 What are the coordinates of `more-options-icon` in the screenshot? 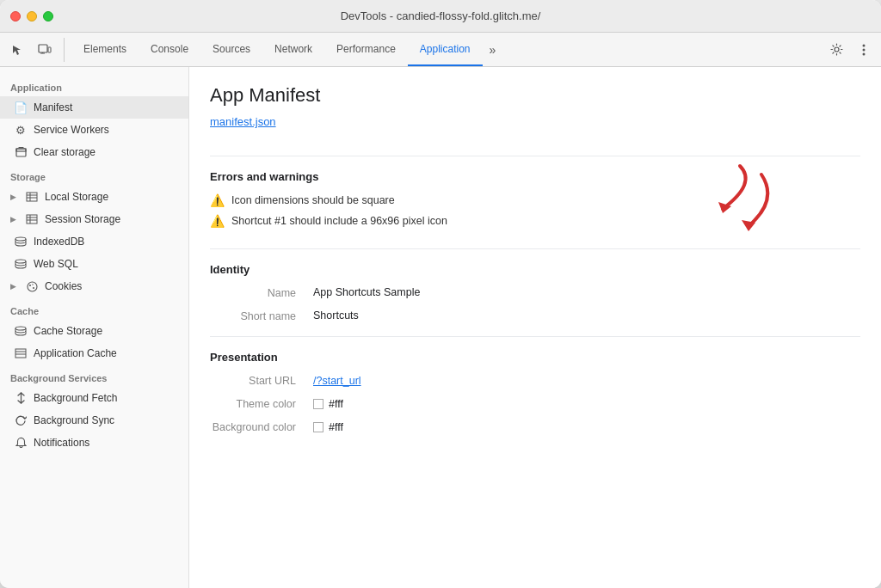 It's located at (864, 50).